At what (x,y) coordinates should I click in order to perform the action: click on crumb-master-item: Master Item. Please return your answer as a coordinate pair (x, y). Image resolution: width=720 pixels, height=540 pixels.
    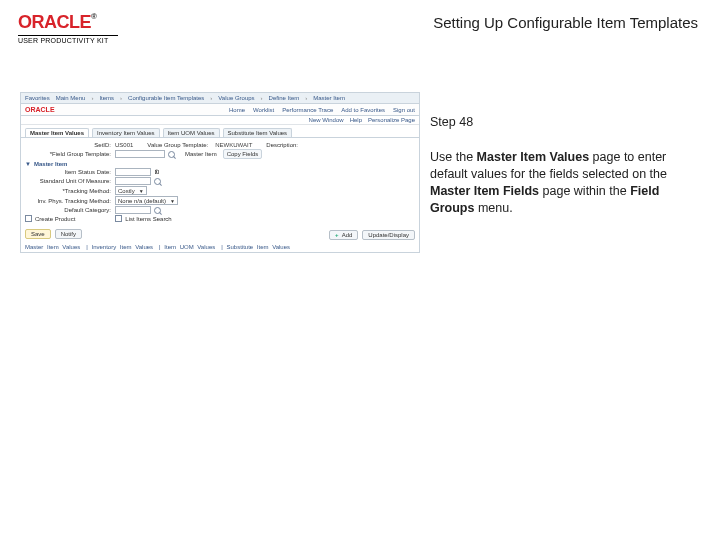
    Looking at the image, I should click on (329, 98).